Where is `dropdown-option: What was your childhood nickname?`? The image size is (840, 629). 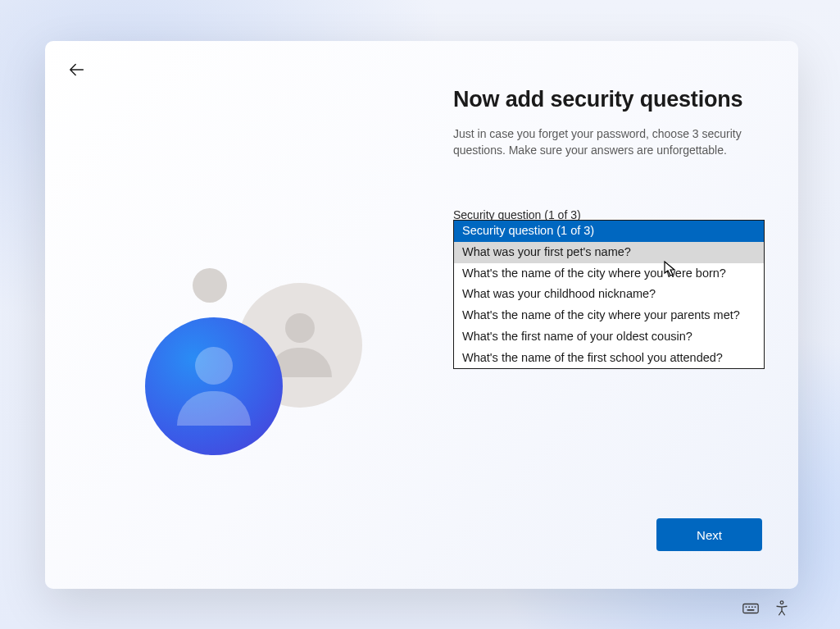 dropdown-option: What was your childhood nickname? is located at coordinates (609, 294).